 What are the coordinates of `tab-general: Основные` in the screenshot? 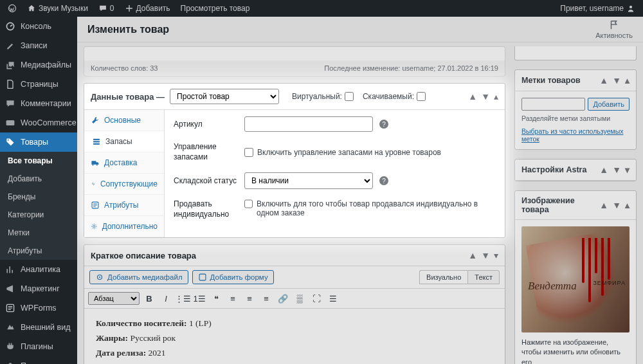 It's located at (124, 121).